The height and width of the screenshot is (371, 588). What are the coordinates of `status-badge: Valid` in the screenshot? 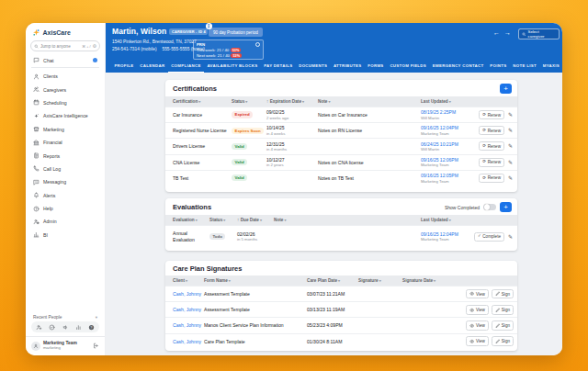 It's located at (239, 178).